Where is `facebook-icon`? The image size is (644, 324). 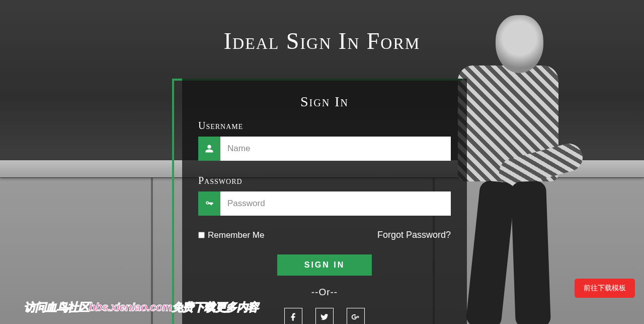 facebook-icon is located at coordinates (293, 317).